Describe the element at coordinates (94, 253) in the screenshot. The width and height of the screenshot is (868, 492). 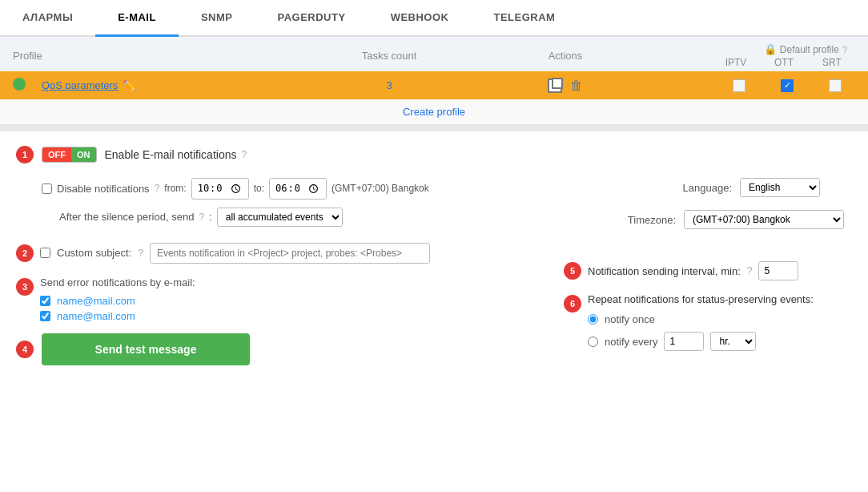
I see `custom-subject-label: Custom subject:` at that location.